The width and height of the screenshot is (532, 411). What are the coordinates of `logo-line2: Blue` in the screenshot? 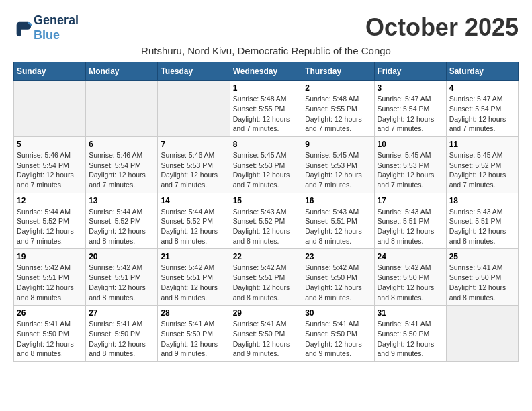 It's located at (47, 35).